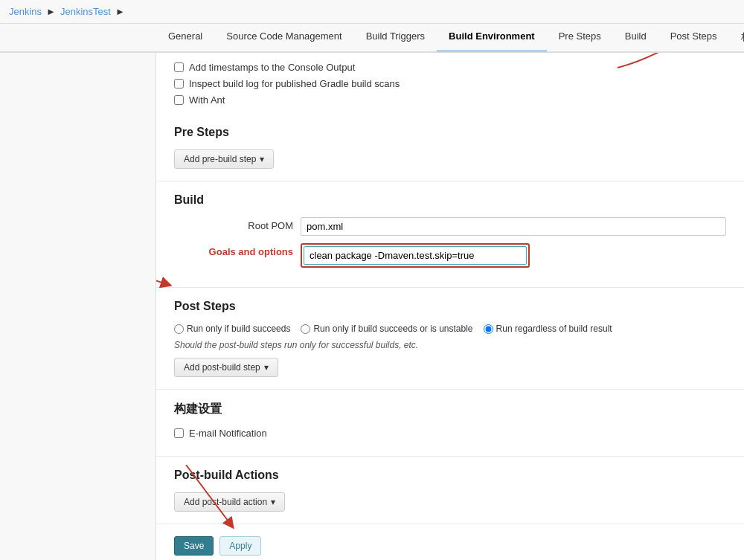 The height and width of the screenshot is (560, 744). I want to click on tab-triggers: Build Triggers, so click(396, 39).